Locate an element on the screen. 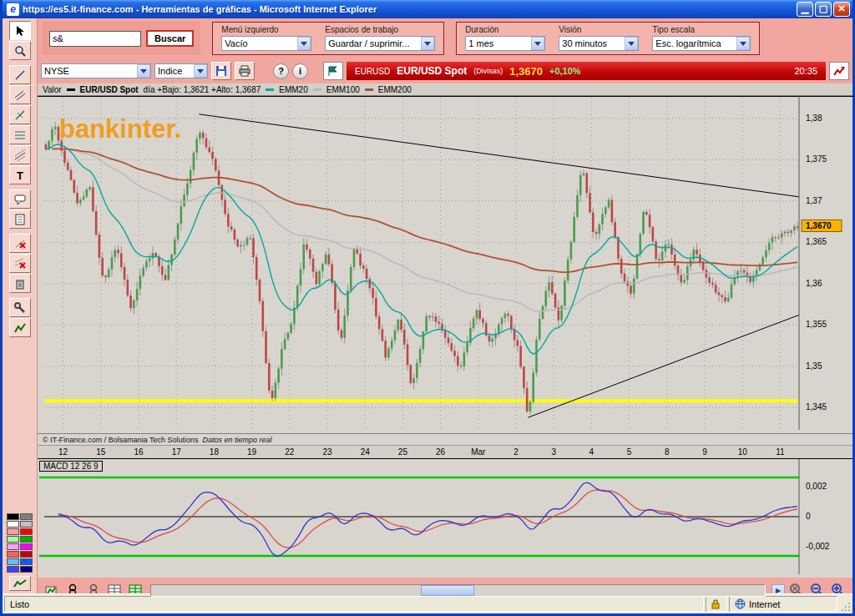 The width and height of the screenshot is (855, 616). svg-text: -0,002 is located at coordinates (818, 546).